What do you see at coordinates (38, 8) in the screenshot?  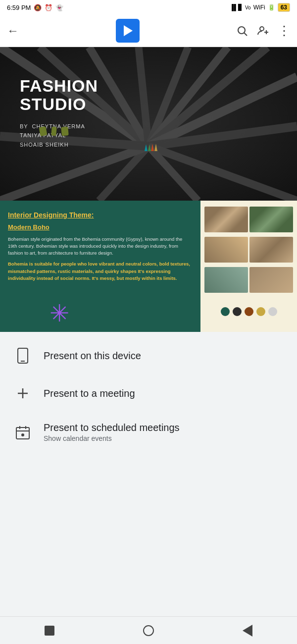 I see `alarm-off-icon: 🔕` at bounding box center [38, 8].